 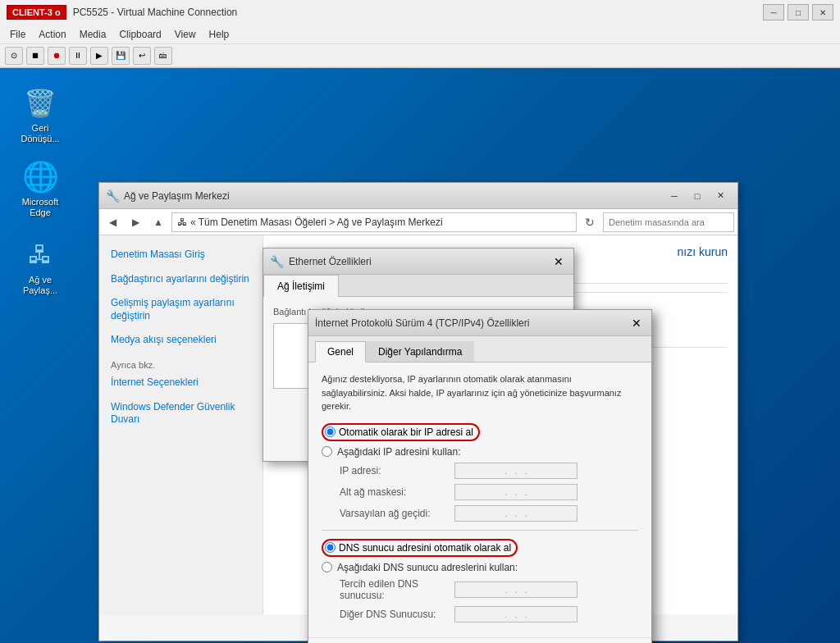 What do you see at coordinates (397, 590) in the screenshot?
I see `preferred-dns-label: Tercih edilen DNS sunucusu:` at bounding box center [397, 590].